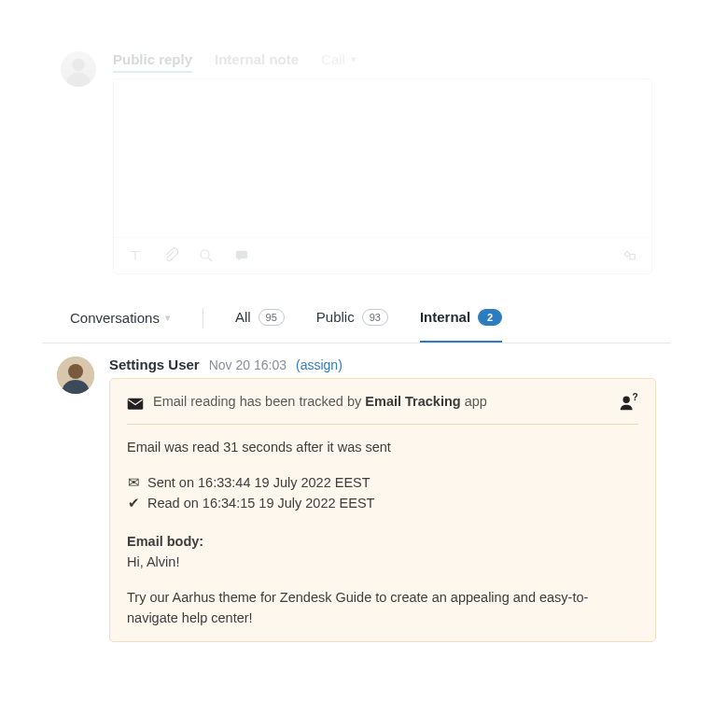 The image size is (713, 728). I want to click on tab-call: Call ▾, so click(339, 62).